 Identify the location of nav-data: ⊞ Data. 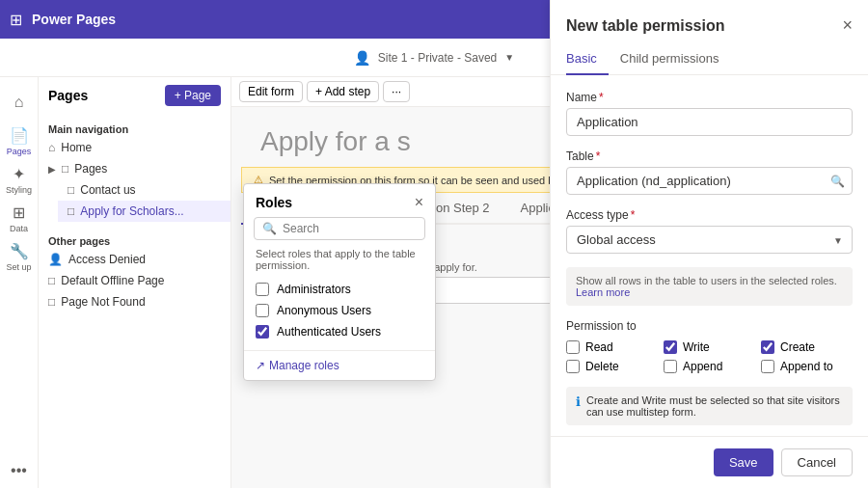
(19, 218).